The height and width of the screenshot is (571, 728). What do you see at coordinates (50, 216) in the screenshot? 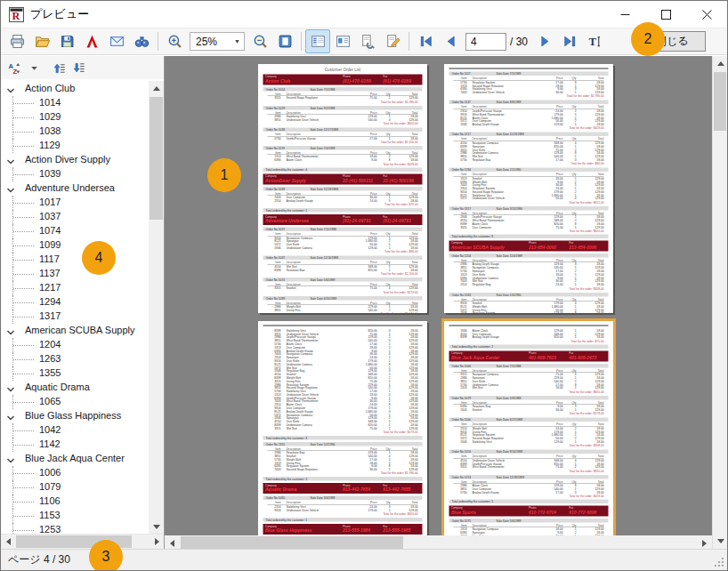
I see `tree-order-label: 1037` at bounding box center [50, 216].